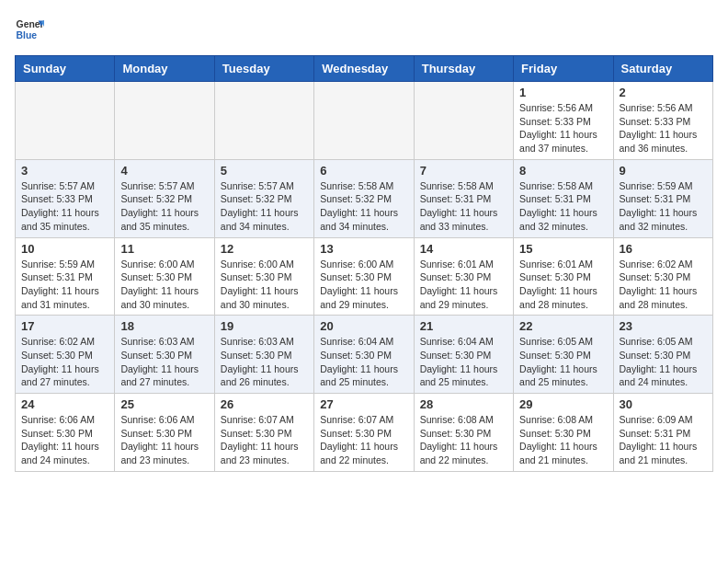 The image size is (728, 563). I want to click on calendar-day-cell: 9Sunrise: 5:59 AM Sunset: 5:31 PM Daylig…, so click(663, 199).